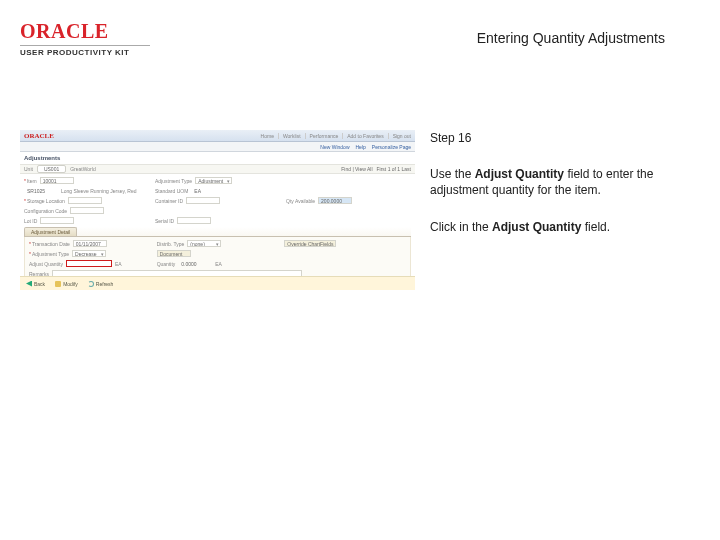  Describe the element at coordinates (57, 220) in the screenshot. I see `lot-field` at that location.